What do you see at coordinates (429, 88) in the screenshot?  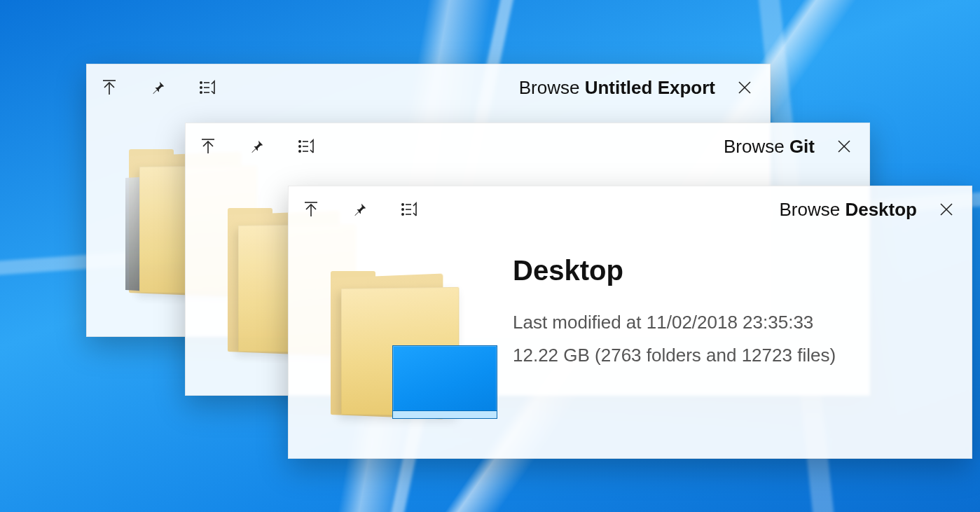 I see `titlebar: Browse Untitled Export` at bounding box center [429, 88].